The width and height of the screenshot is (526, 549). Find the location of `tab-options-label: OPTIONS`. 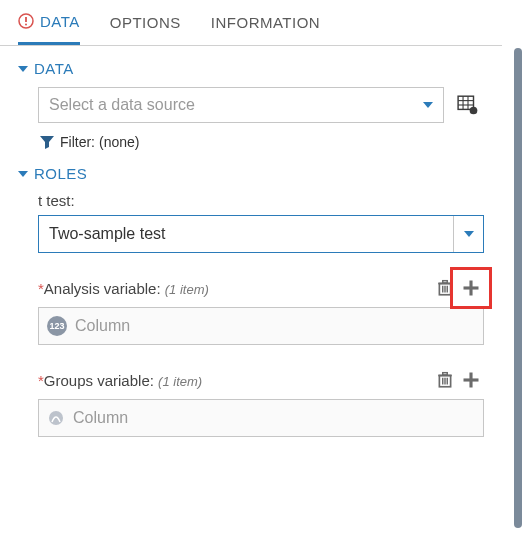

tab-options-label: OPTIONS is located at coordinates (146, 22).